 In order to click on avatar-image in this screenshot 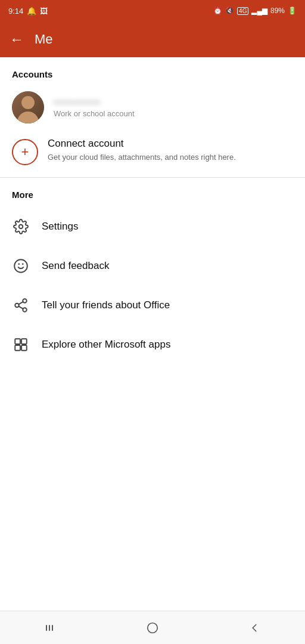, I will do `click(28, 107)`.